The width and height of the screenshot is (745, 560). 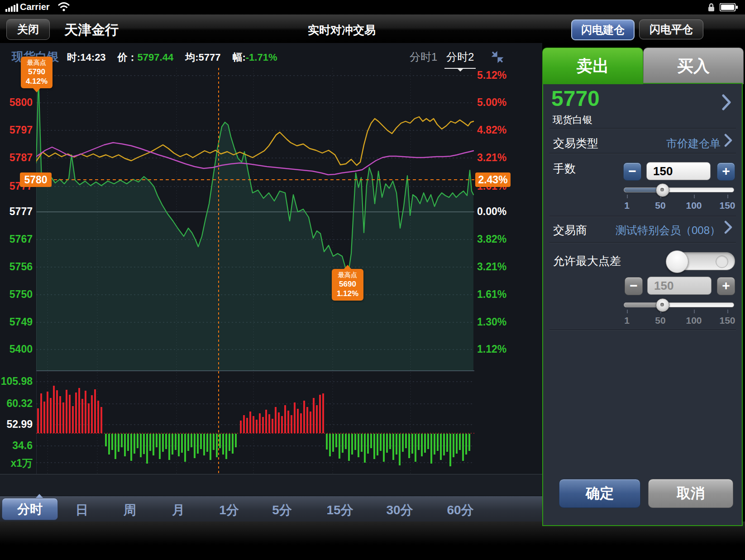 I want to click on chart-change: 幅:-1.71%, so click(x=254, y=57).